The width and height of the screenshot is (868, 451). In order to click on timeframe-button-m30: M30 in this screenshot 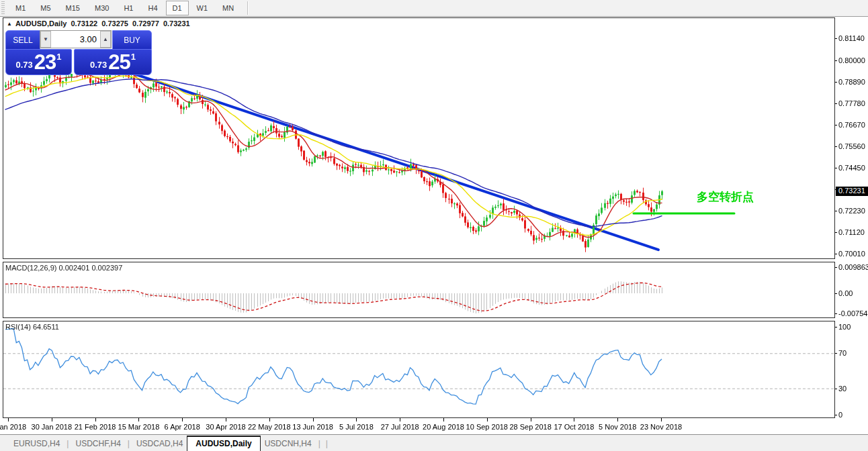, I will do `click(102, 8)`.